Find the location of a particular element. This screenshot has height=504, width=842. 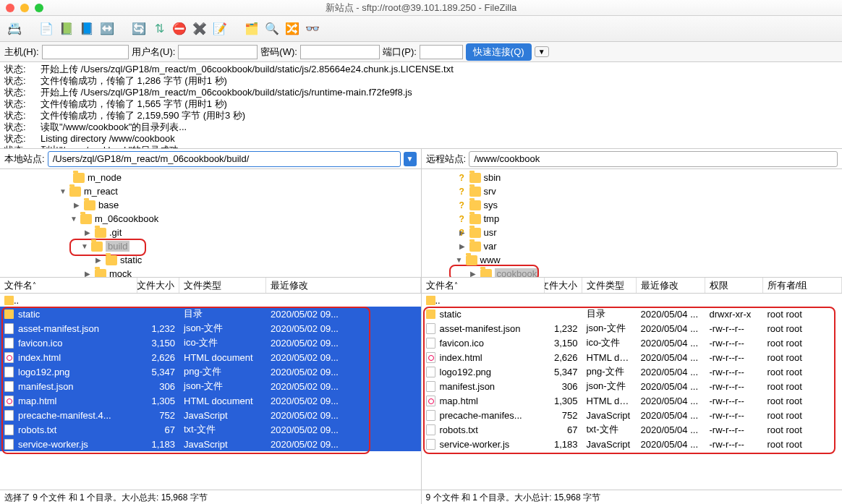

file-row: favicon.ico3,150ico-文件2020/05/02 09... is located at coordinates (210, 343).